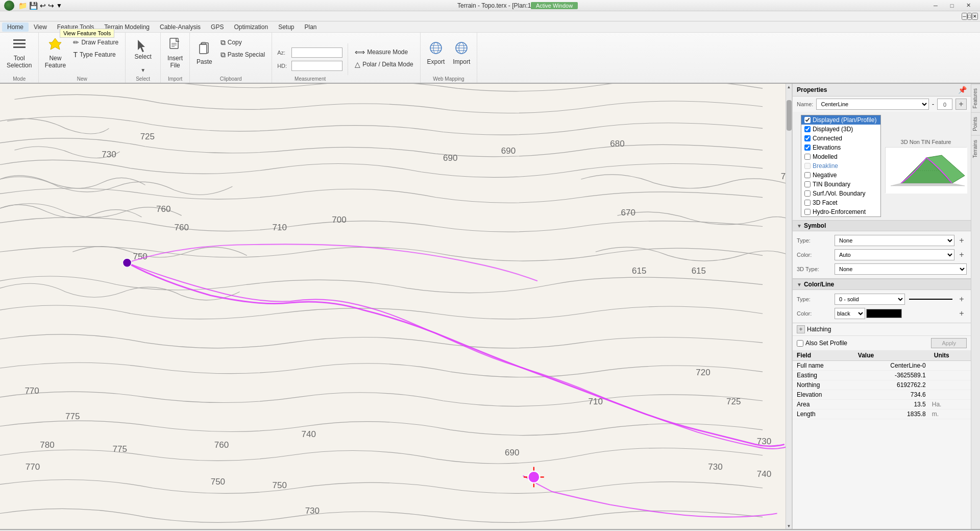 Image resolution: width=980 pixels, height=531 pixels. What do you see at coordinates (870, 299) in the screenshot?
I see `colorline-type-select: 0 - solid` at bounding box center [870, 299].